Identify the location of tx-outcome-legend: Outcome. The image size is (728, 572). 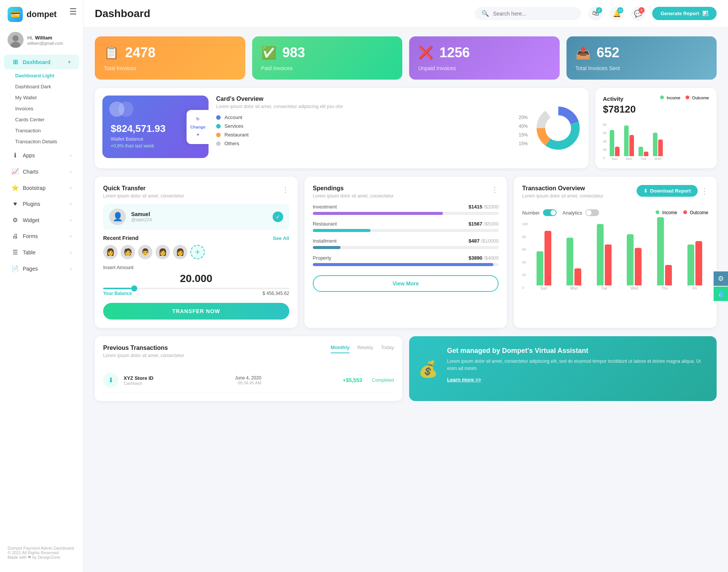
(696, 213).